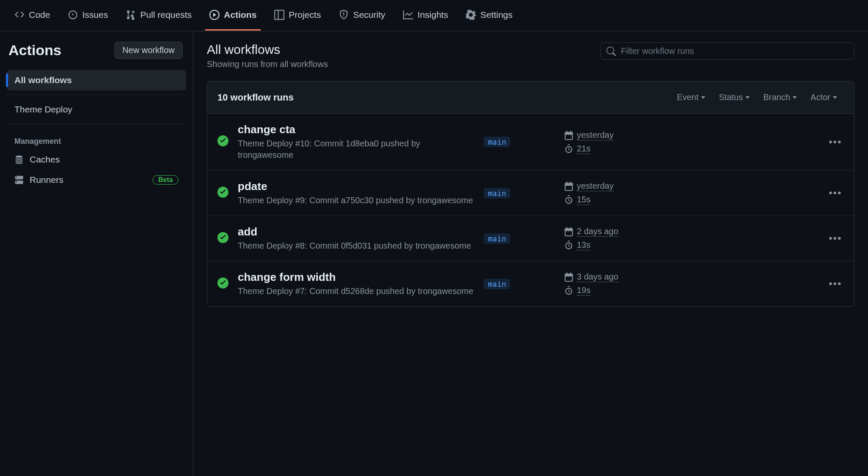  What do you see at coordinates (32, 15) in the screenshot?
I see `tab-code: Code` at bounding box center [32, 15].